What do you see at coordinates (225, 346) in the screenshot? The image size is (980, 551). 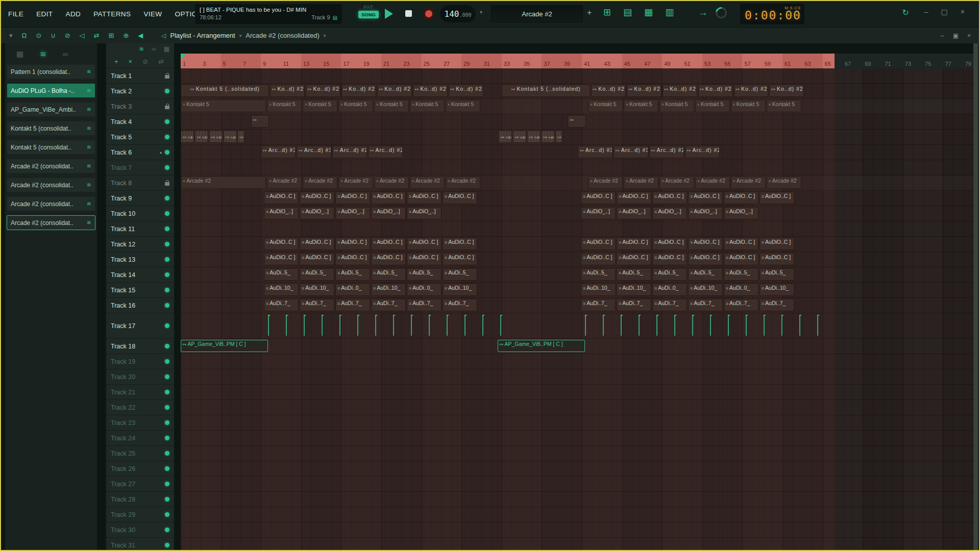 I see `clip: ↦AP_Game_ViB..PM [ C ]` at bounding box center [225, 346].